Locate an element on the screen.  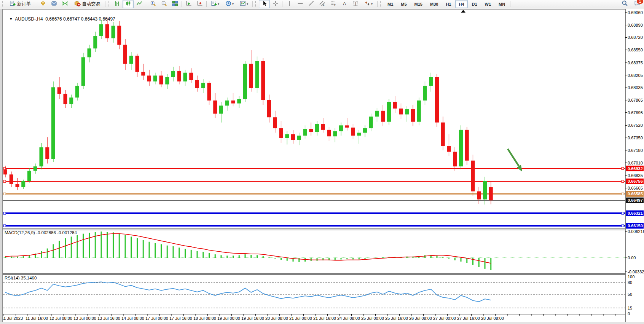
mail-button is located at coordinates (54, 4).